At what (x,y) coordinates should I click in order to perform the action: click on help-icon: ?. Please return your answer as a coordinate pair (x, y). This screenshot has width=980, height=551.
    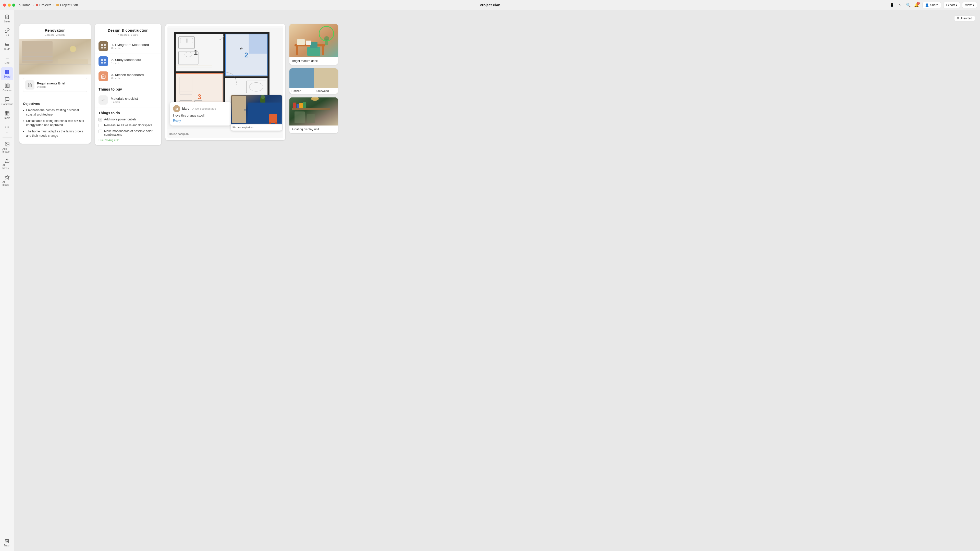
    Looking at the image, I should click on (900, 5).